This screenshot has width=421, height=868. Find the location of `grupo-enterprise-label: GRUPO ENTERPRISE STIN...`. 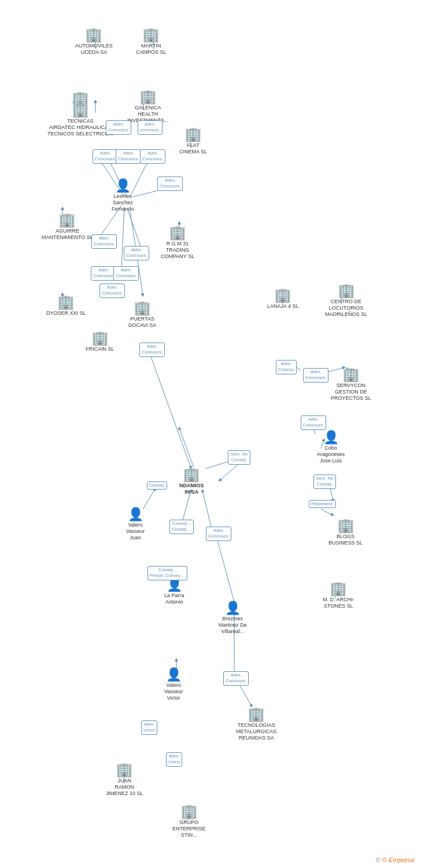

grupo-enterprise-label: GRUPO ENTERPRISE STIN... is located at coordinates (189, 829).